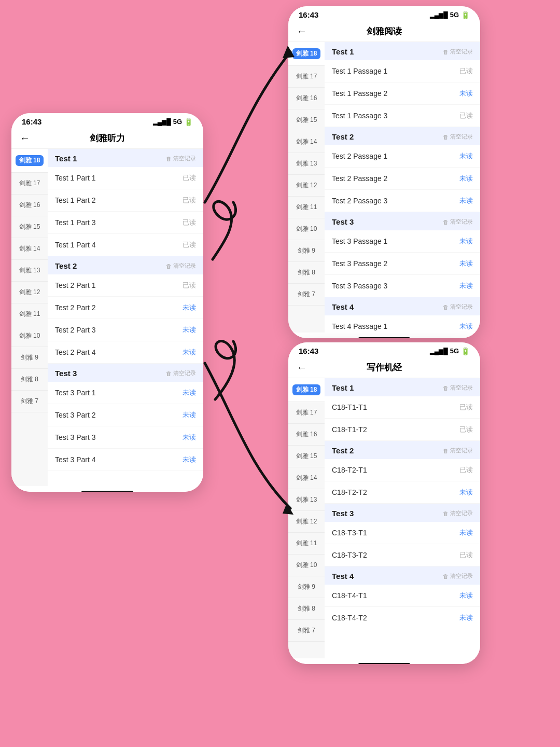  What do you see at coordinates (30, 184) in the screenshot?
I see `sidebar-item-1-17: 剑雅 17` at bounding box center [30, 184].